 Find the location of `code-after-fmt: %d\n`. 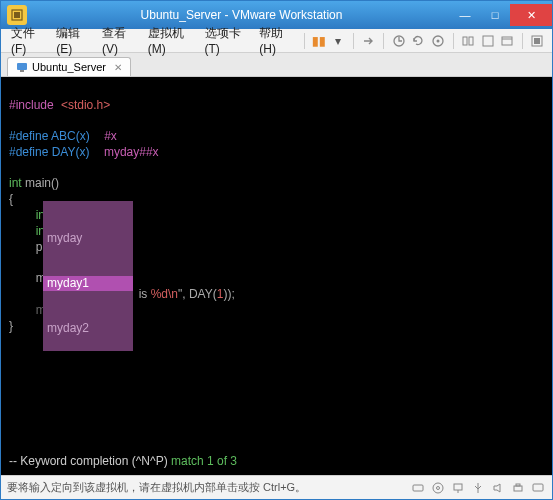

code-after-fmt: %d\n is located at coordinates (164, 294).